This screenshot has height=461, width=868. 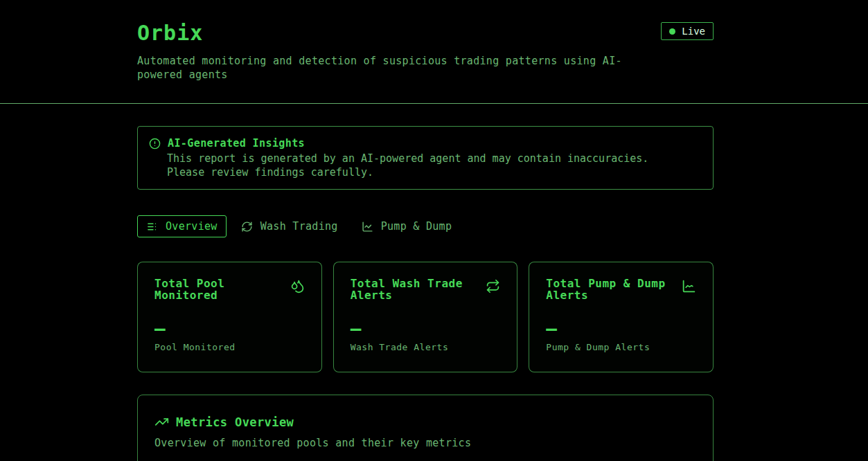 I want to click on card-header: Total Wash Trade Alerts, so click(x=425, y=289).